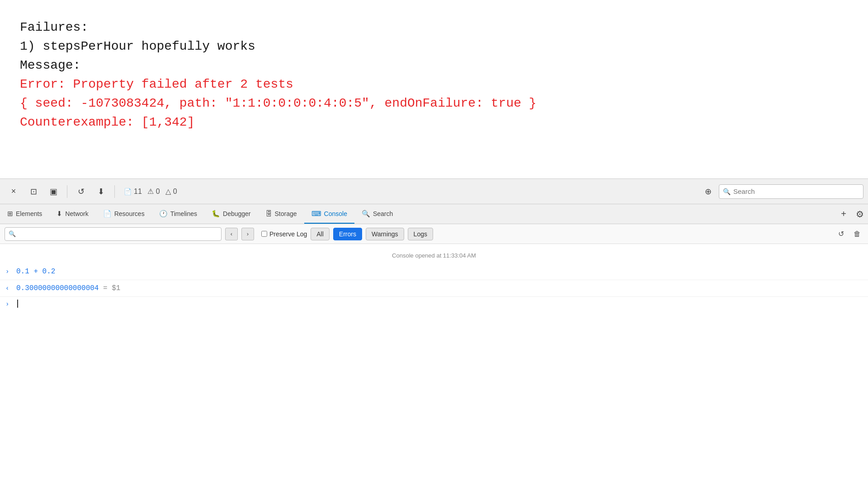 This screenshot has width=868, height=488. I want to click on error-line-3: Counterexample: [1,342], so click(434, 122).